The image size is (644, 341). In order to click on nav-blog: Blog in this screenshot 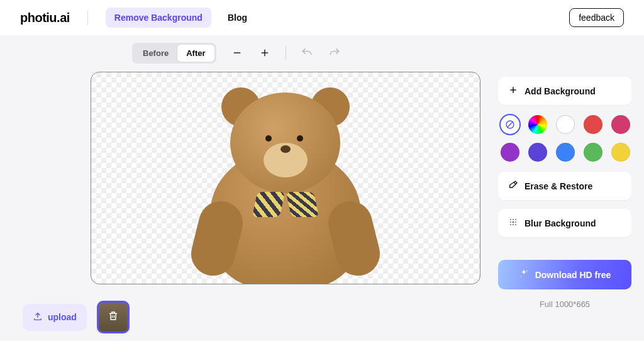, I will do `click(238, 18)`.